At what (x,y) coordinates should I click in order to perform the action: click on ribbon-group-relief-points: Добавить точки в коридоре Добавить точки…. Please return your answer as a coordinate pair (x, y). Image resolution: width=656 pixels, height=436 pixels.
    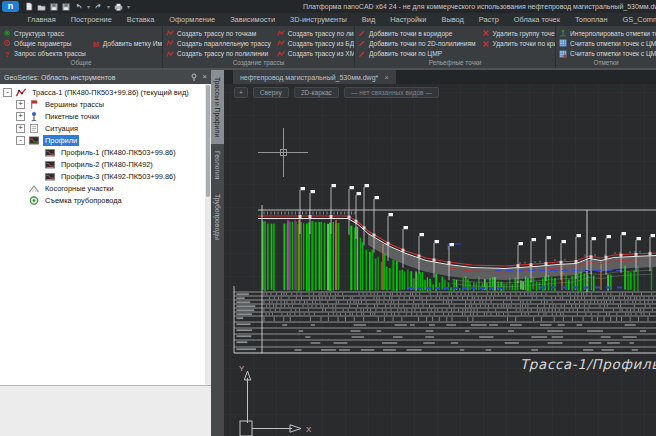
    Looking at the image, I should click on (456, 47).